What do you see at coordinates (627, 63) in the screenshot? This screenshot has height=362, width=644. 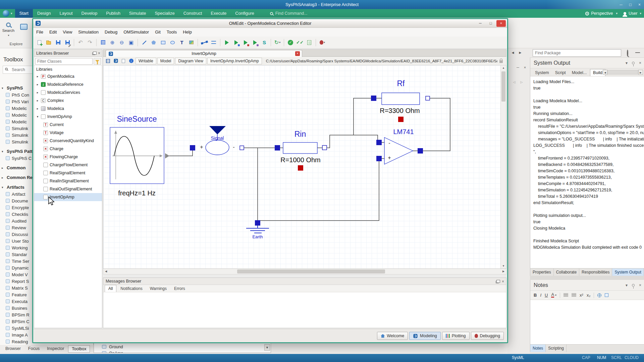 I see `chevron-down-icon: ▾` at bounding box center [627, 63].